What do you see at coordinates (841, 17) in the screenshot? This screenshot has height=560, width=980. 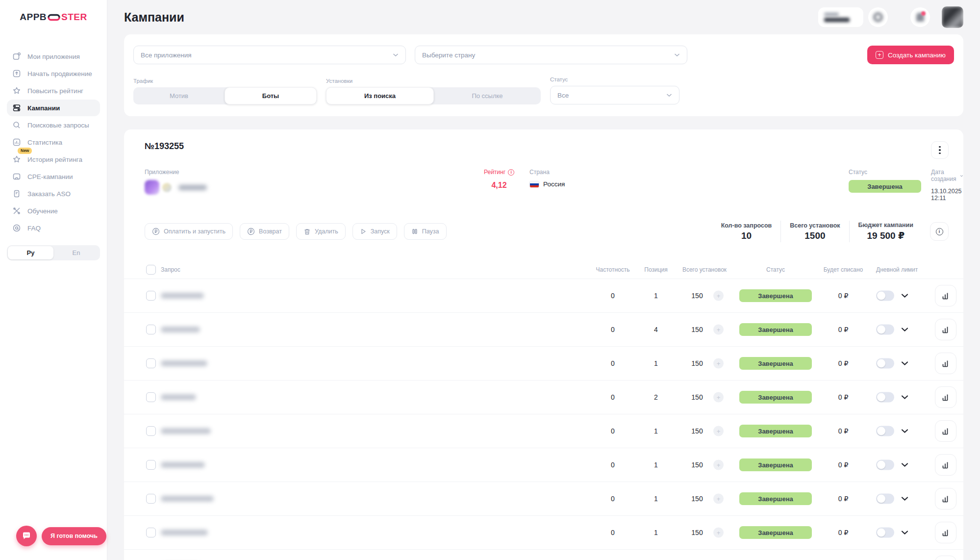 I see `balance-pill-blurred` at bounding box center [841, 17].